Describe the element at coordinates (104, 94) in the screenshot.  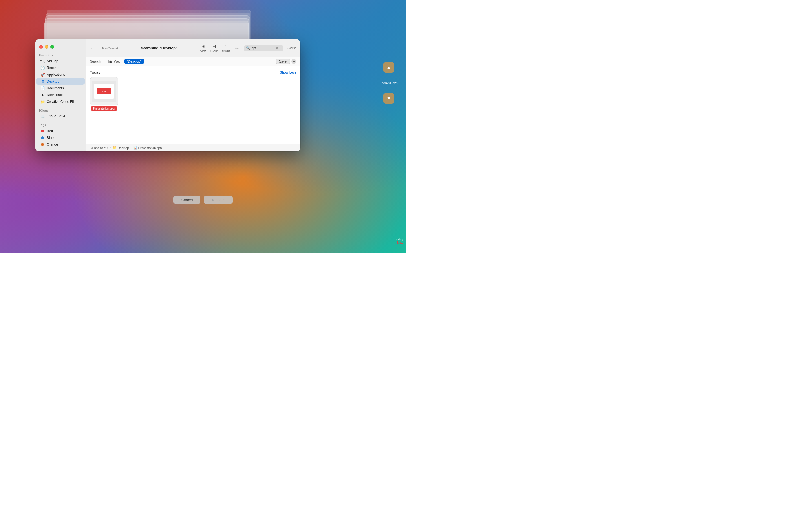
I see `file-item: Atlas Presentation.pptx` at that location.